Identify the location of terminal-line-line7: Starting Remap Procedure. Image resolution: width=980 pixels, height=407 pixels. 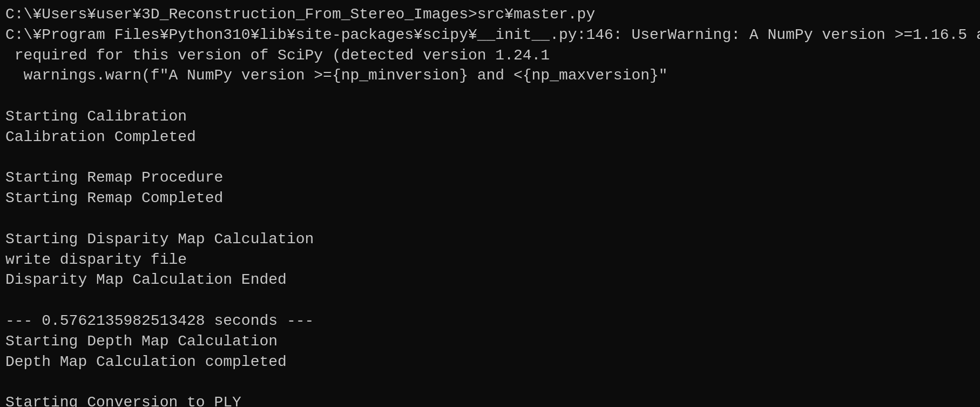
(490, 178).